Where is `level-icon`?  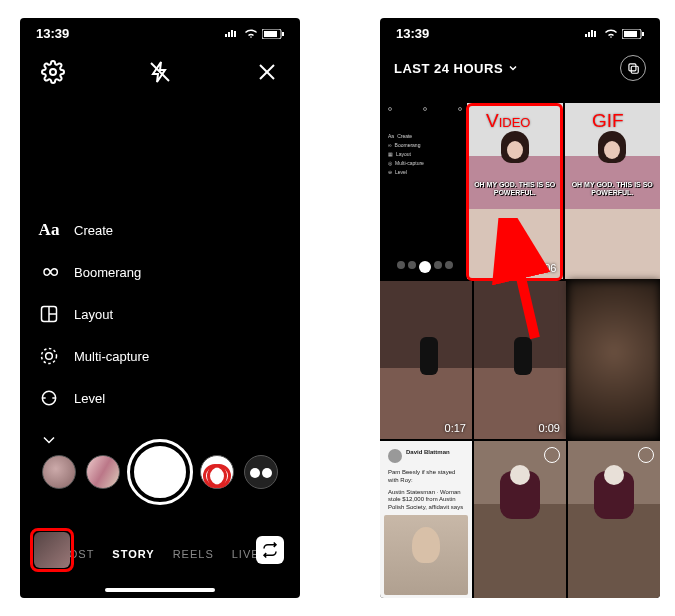 level-icon is located at coordinates (49, 398).